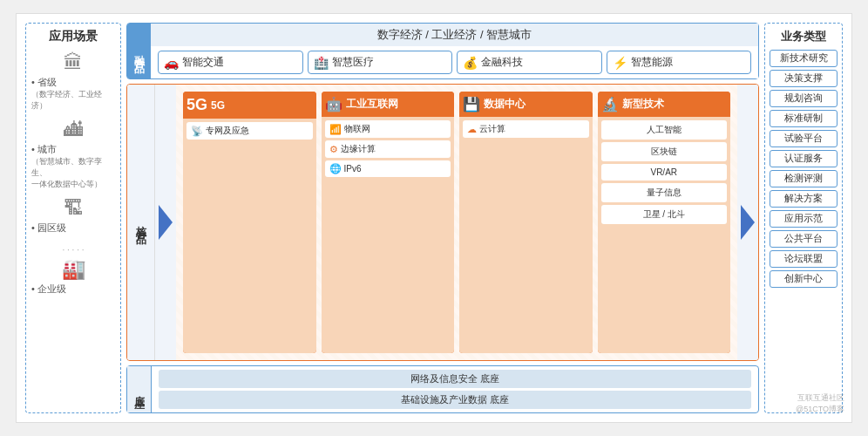 Image resolution: width=868 pixels, height=436 pixels. What do you see at coordinates (73, 37) in the screenshot?
I see `left-panel-title: 应用场景` at bounding box center [73, 37].